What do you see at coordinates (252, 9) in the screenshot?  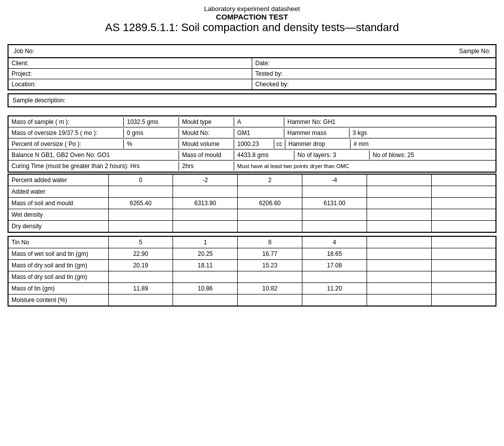 I see `header-line1: Laboratory experiment datasheet` at bounding box center [252, 9].